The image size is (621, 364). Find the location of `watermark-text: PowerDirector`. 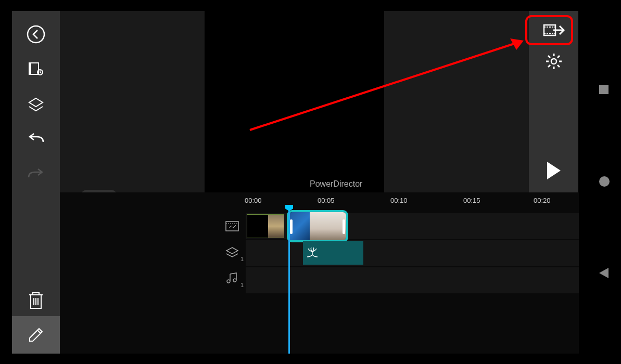

watermark-text: PowerDirector is located at coordinates (336, 184).